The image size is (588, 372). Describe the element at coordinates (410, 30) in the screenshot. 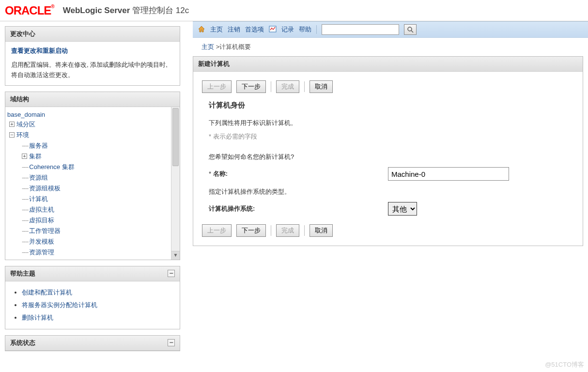

I see `search-icon` at that location.